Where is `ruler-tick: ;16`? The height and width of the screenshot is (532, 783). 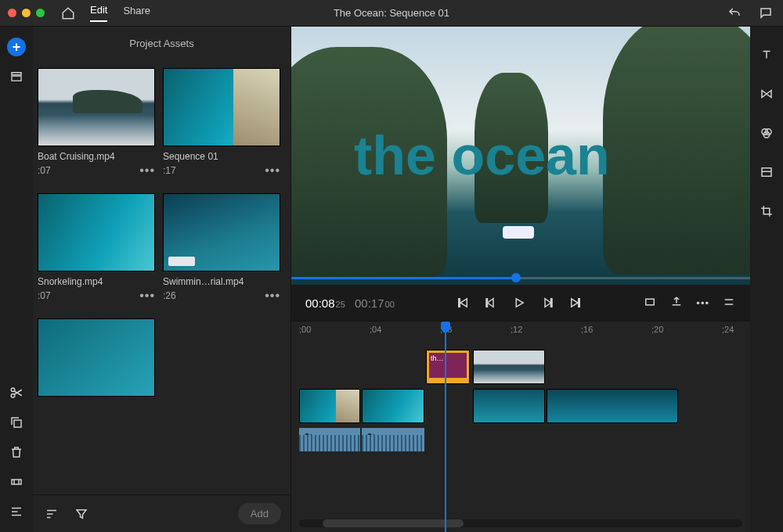
ruler-tick: ;16 is located at coordinates (587, 329).